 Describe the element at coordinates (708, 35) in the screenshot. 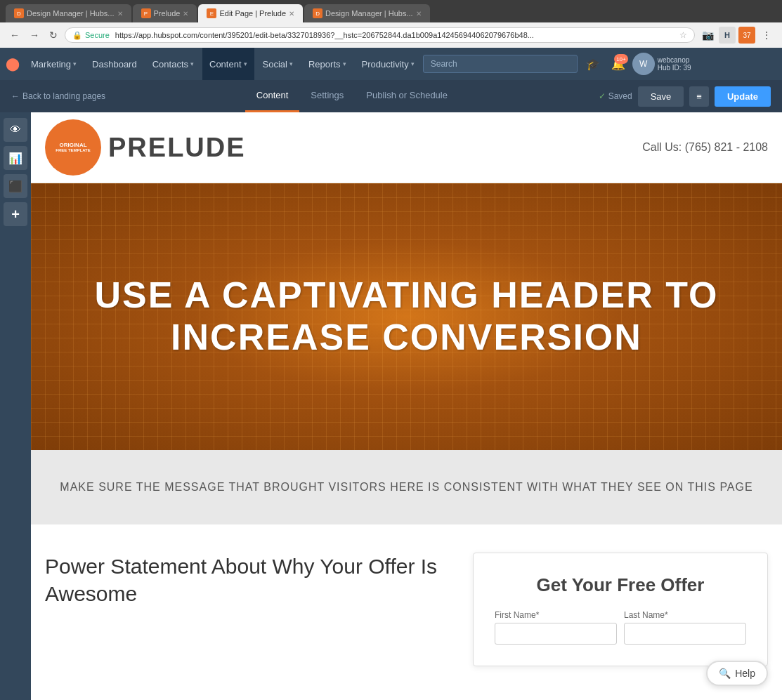

I see `camera-button: 📷` at that location.